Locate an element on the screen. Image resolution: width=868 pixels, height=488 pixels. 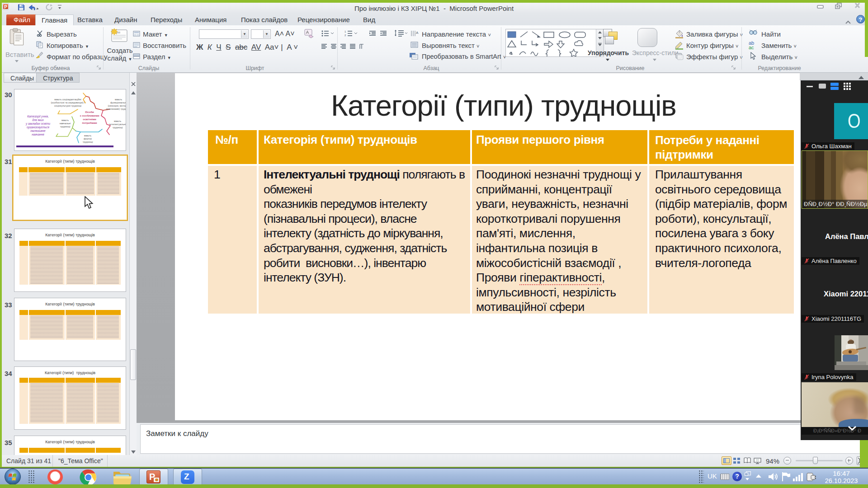
svg-text: мають соціоадаптаційні is located at coordinates (68, 99).